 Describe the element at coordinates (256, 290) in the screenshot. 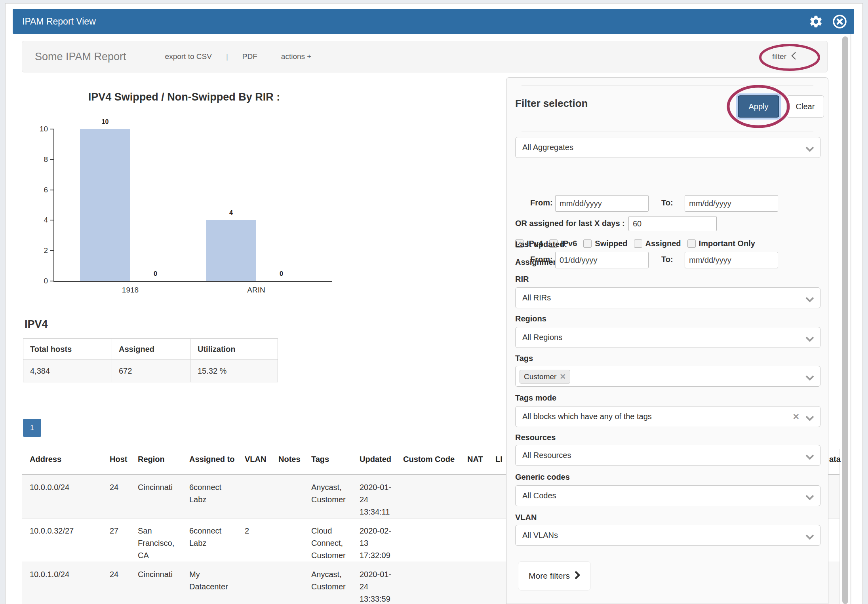

I see `x-category-label: ARIN` at that location.